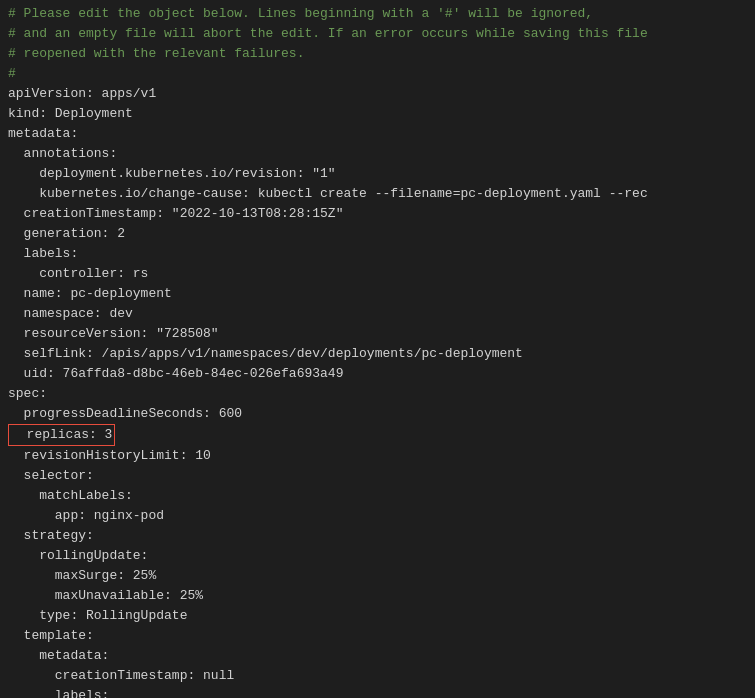 This screenshot has height=698, width=755. What do you see at coordinates (378, 14) in the screenshot?
I see `code-line: # Please edit the object below. Lines be…` at bounding box center [378, 14].